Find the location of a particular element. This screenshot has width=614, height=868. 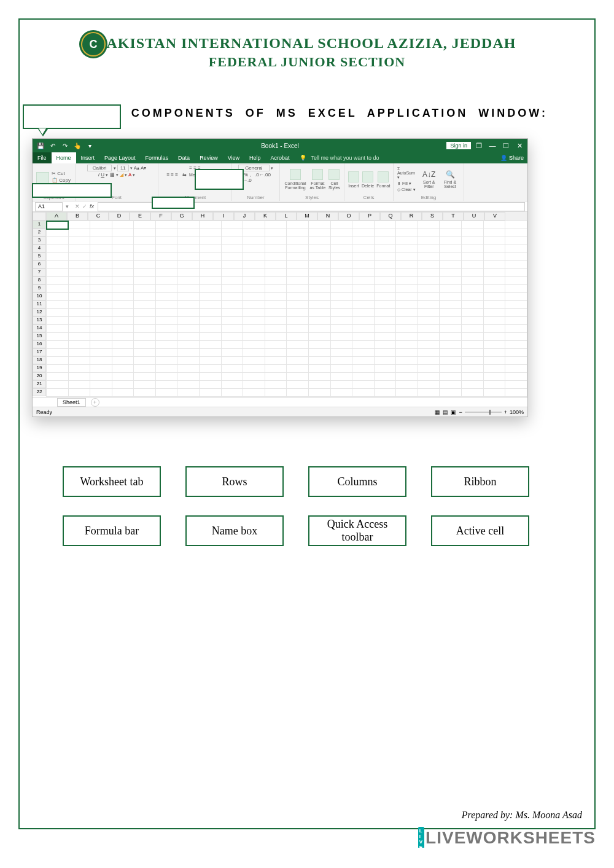

answer-box-namebox is located at coordinates (173, 203).